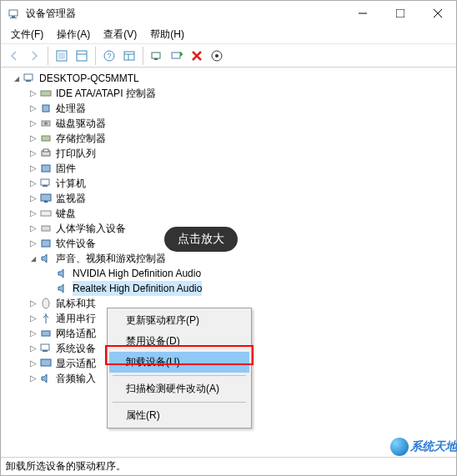  I want to click on back-button, so click(14, 56).